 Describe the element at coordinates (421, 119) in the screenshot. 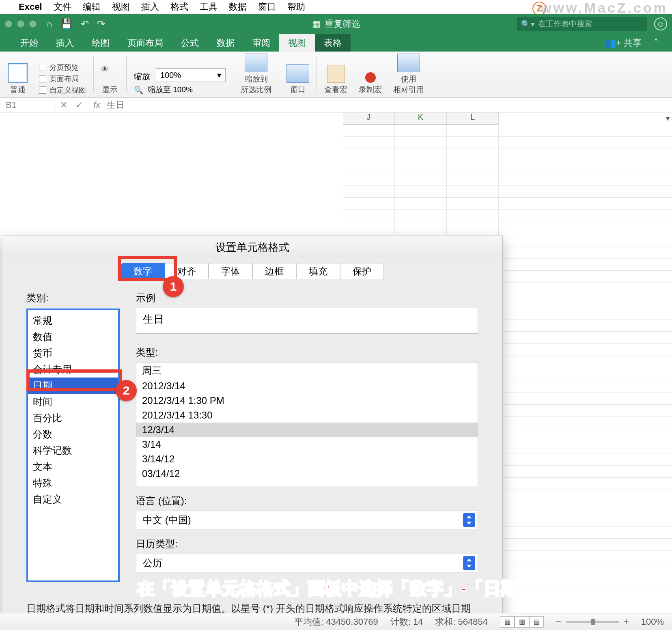

I see `col-header: K` at that location.